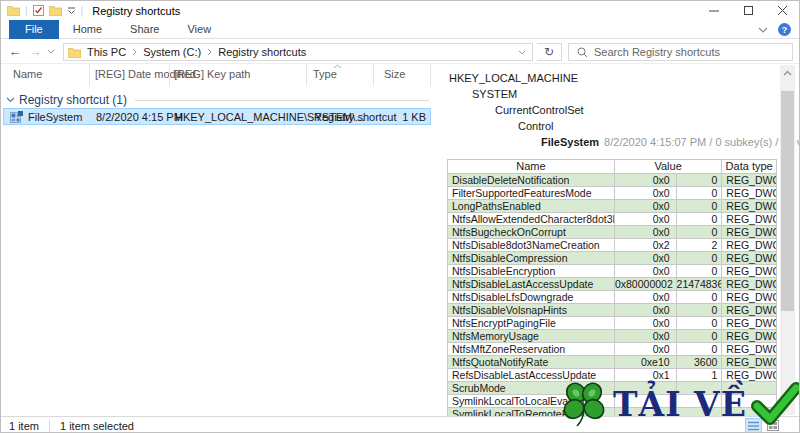 This screenshot has width=800, height=433. What do you see at coordinates (262, 52) in the screenshot?
I see `breadcrumb-item: Registry shortcuts` at bounding box center [262, 52].